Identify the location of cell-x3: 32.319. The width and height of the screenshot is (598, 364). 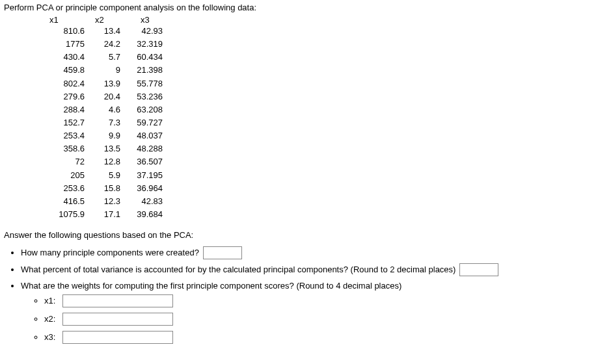
(146, 44).